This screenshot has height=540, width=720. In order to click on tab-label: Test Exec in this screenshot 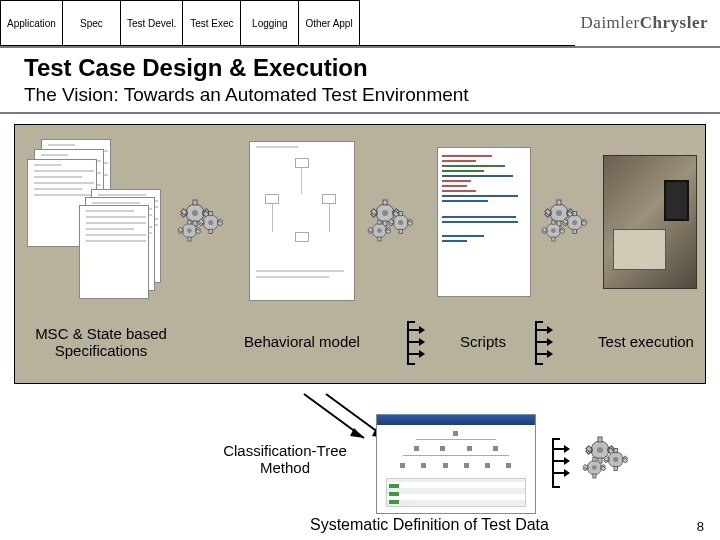, I will do `click(212, 24)`.